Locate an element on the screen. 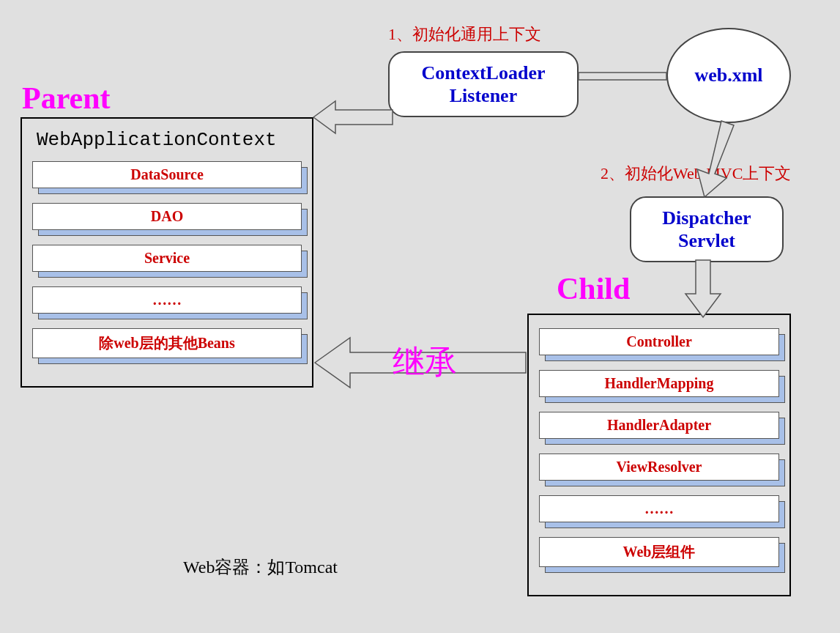 This screenshot has width=840, height=633. child-context-box: Controller HandlerMapping HandlerAdapter… is located at coordinates (659, 455).